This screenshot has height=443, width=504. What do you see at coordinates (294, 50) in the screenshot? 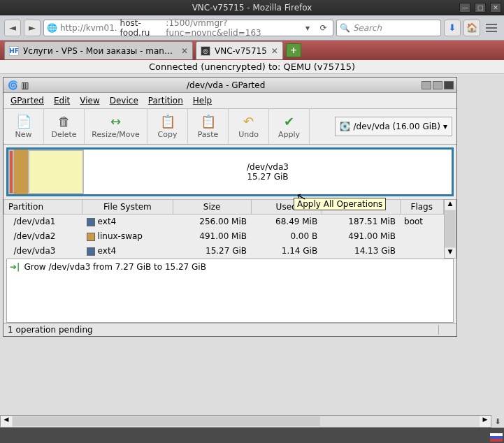
I see `new-tab-button: +` at bounding box center [294, 50].